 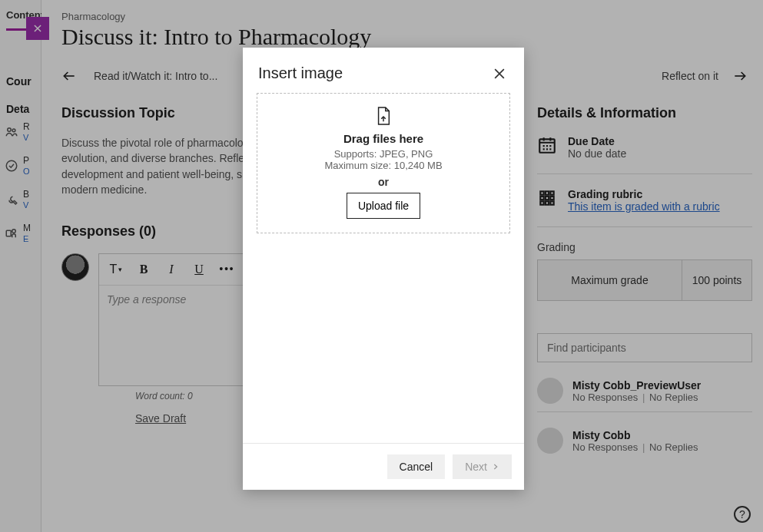 What do you see at coordinates (383, 206) in the screenshot?
I see `upload-file-button: Upload file` at bounding box center [383, 206].